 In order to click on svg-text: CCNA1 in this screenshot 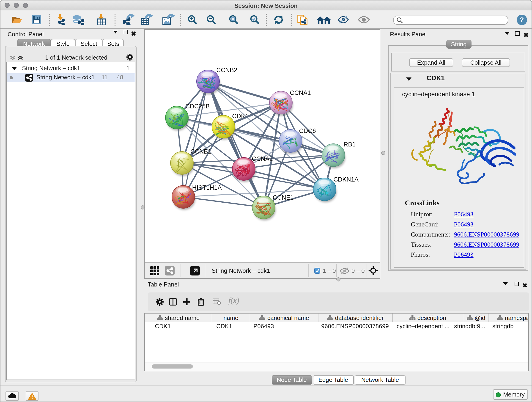, I will do `click(300, 93)`.